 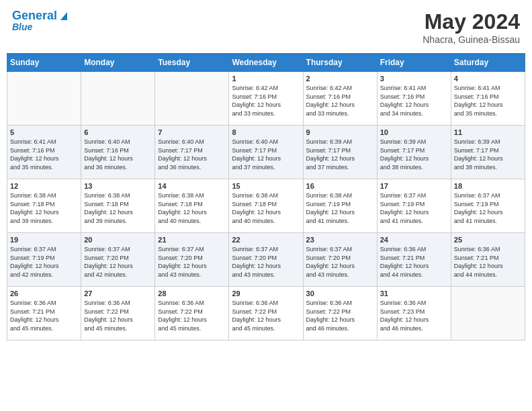 What do you see at coordinates (192, 132) in the screenshot?
I see `day-number: 7` at bounding box center [192, 132].